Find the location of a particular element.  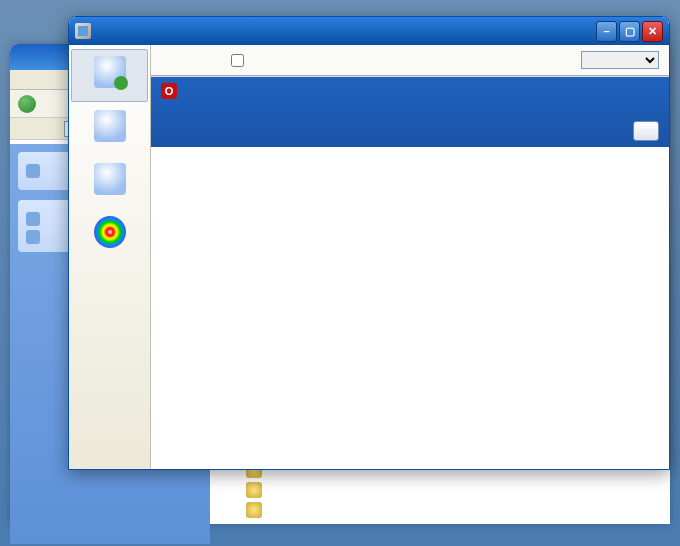

remove-button is located at coordinates (646, 131).